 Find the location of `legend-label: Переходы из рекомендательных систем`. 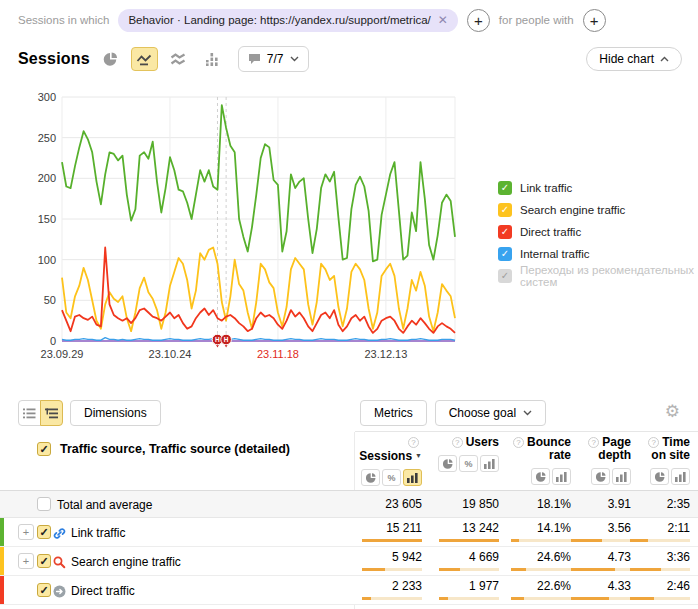

legend-label: Переходы из рекомендательных систем is located at coordinates (609, 276).